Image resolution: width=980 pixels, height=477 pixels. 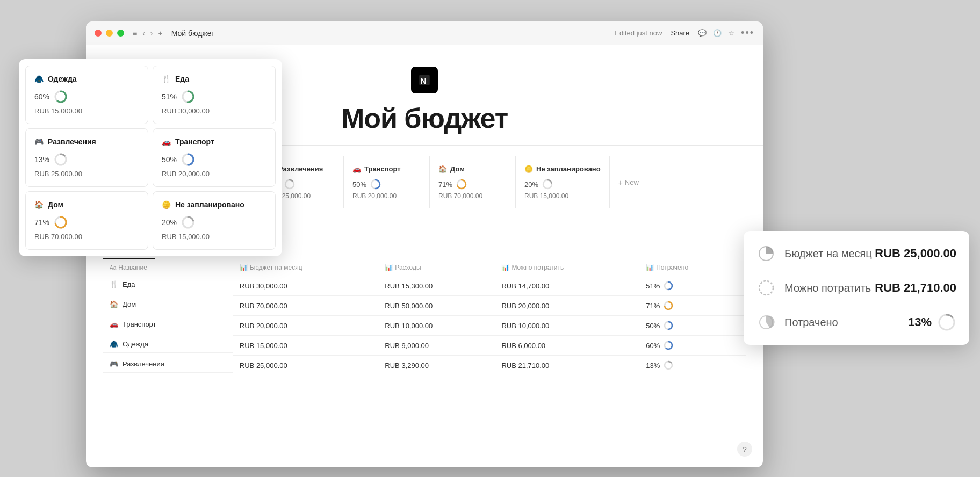 What do you see at coordinates (680, 33) in the screenshot?
I see `share-button: Share` at bounding box center [680, 33].